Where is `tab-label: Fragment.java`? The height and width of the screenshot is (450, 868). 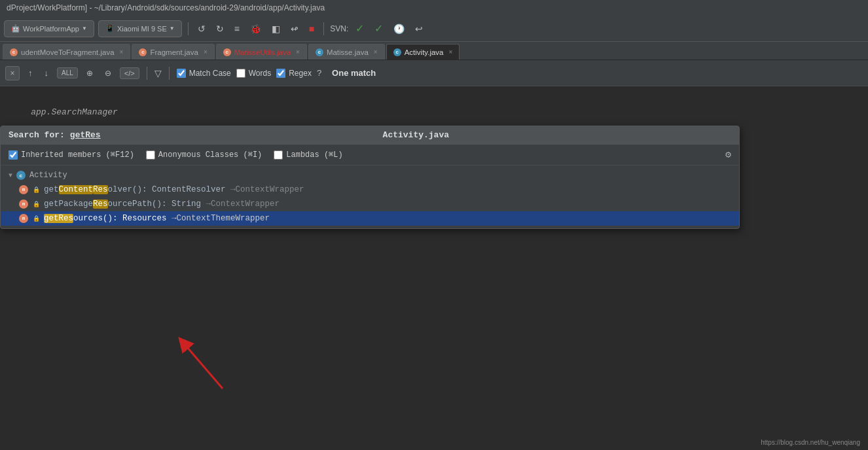
tab-label: Fragment.java is located at coordinates (174, 52).